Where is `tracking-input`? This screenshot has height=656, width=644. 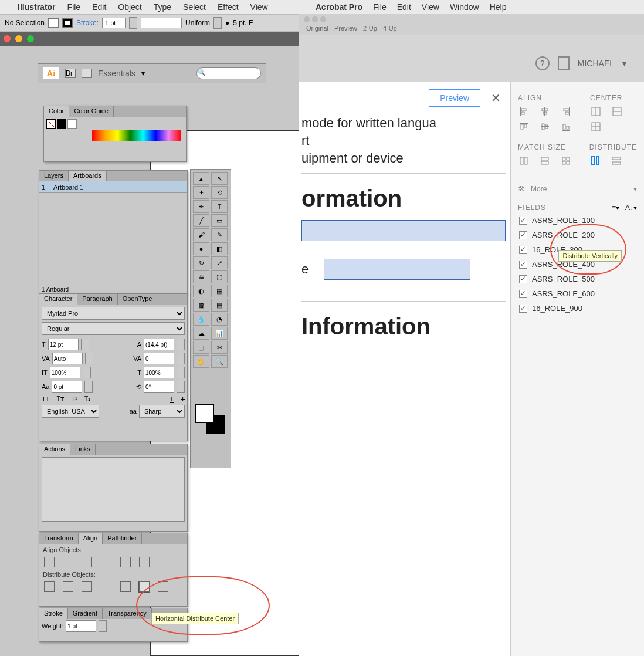 tracking-input is located at coordinates (159, 359).